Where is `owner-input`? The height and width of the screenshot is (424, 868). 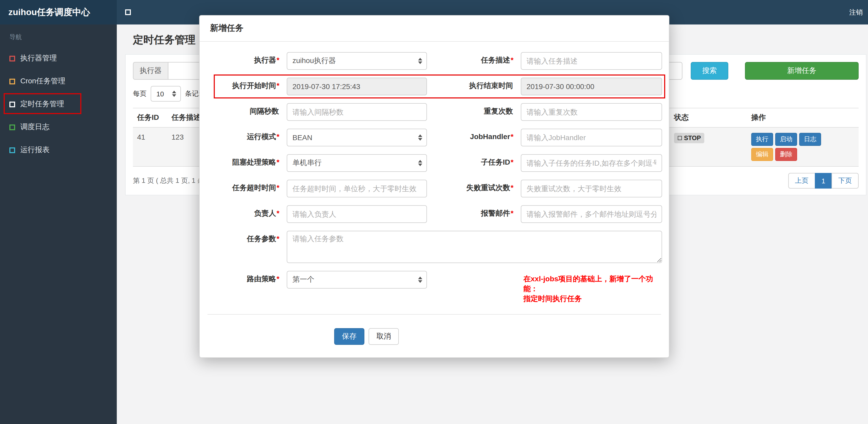 owner-input is located at coordinates (357, 214).